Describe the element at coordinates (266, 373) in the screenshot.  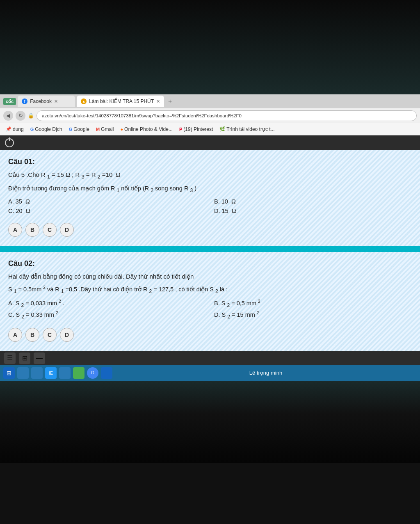
I see `taskbar-username: Lê trọng minh` at that location.